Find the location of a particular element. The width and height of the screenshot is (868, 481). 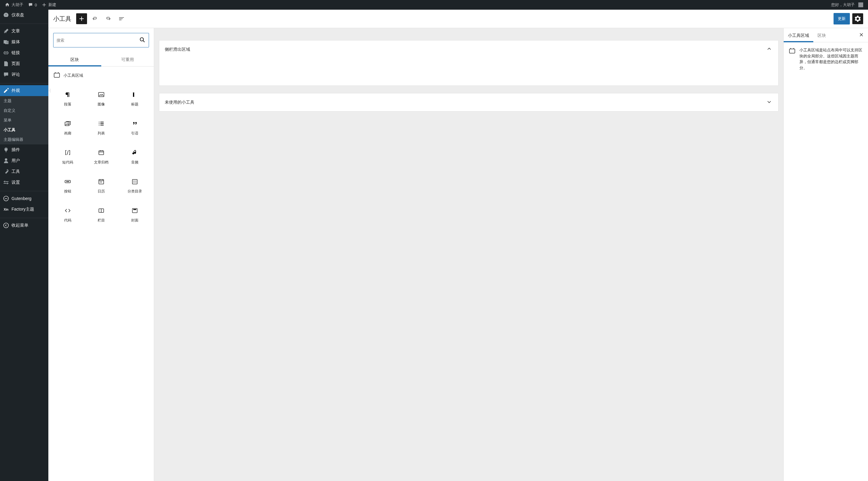

sidebar-item-label: 文章 is located at coordinates (16, 31).